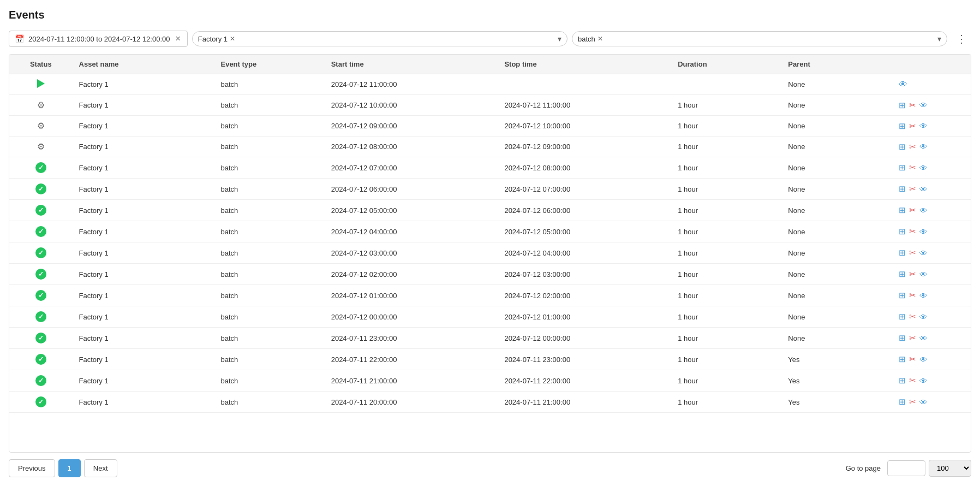 This screenshot has height=486, width=980. Describe the element at coordinates (232, 39) in the screenshot. I see `factory-tag-remove: ✕` at that location.